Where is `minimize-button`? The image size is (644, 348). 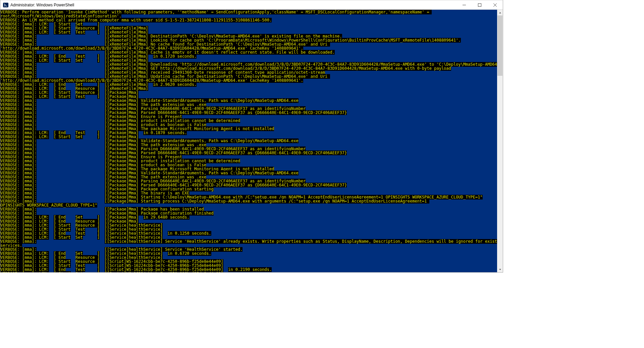 minimize-button is located at coordinates (464, 5).